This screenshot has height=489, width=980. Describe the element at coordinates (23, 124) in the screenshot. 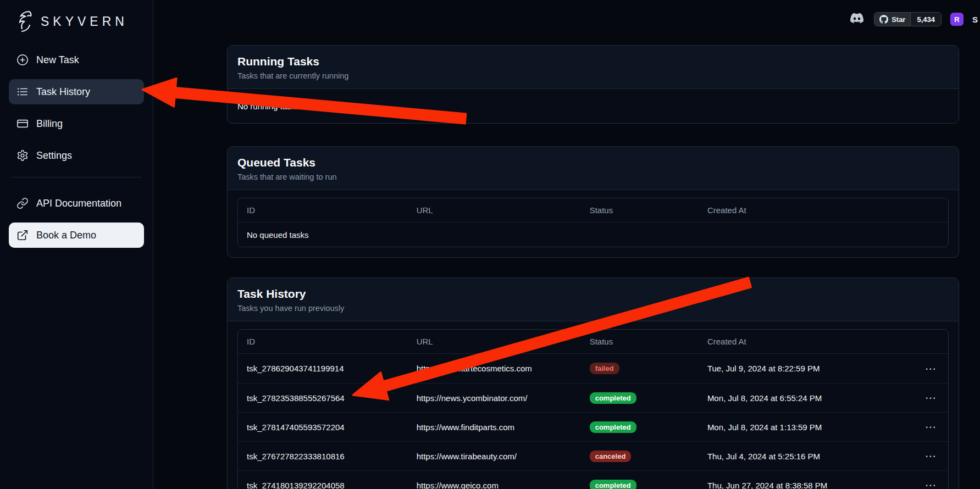

I see `credit-card-icon` at that location.